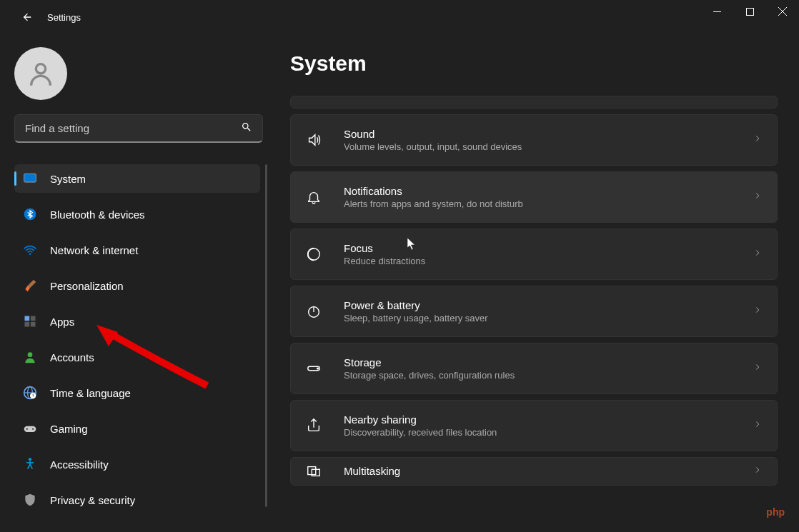  Describe the element at coordinates (137, 250) in the screenshot. I see `sidebar-item-network: Network & internet` at that location.